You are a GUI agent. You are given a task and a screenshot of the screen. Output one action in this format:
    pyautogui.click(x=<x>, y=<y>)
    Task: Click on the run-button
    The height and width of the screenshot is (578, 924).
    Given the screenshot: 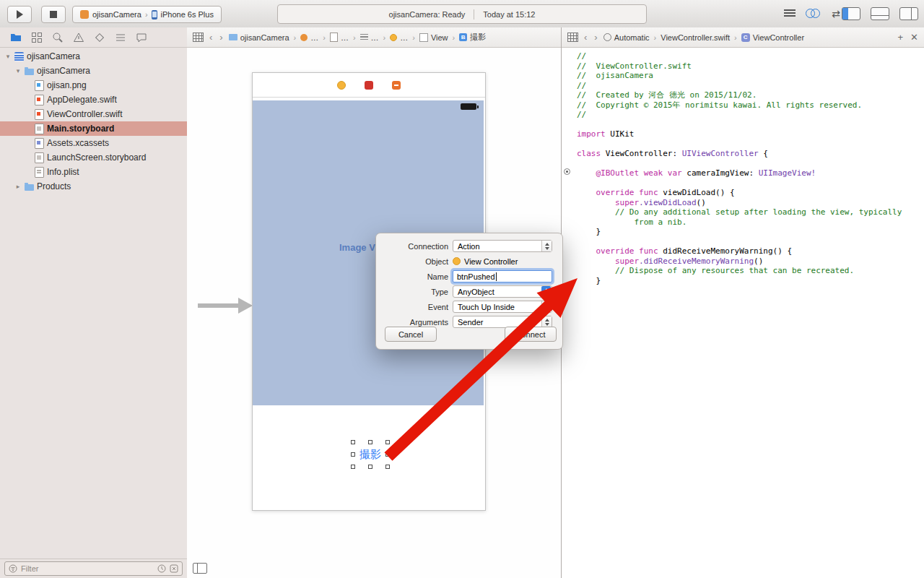 What is the action you would take?
    pyautogui.click(x=19, y=14)
    